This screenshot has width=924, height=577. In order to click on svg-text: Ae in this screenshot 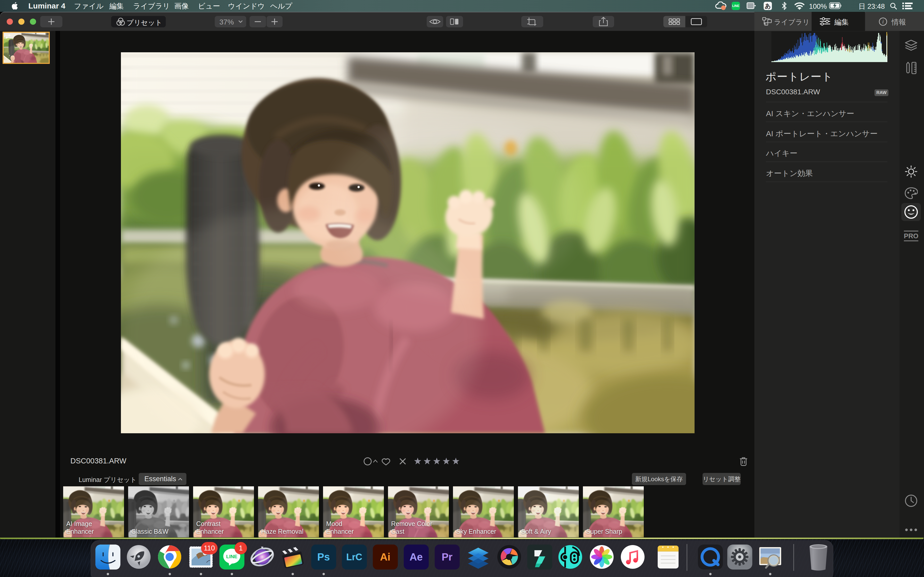, I will do `click(416, 557)`.